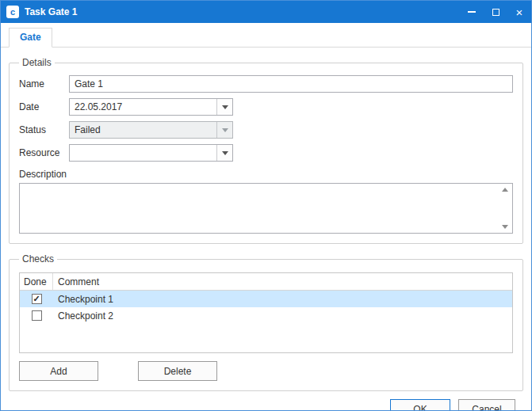 This screenshot has height=411, width=532. Describe the element at coordinates (282, 282) in the screenshot. I see `column-header-comment: Comment` at that location.